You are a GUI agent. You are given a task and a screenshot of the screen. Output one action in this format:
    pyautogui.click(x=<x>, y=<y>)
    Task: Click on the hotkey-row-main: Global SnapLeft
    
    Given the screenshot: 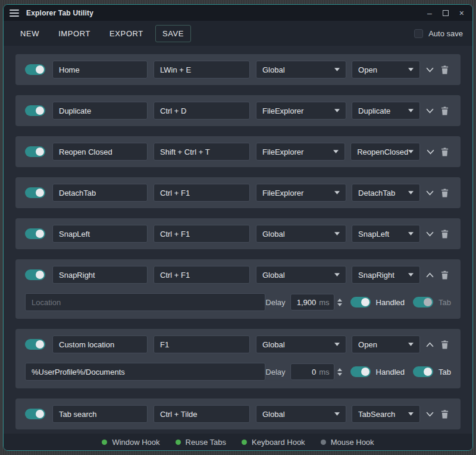 What is the action you would take?
    pyautogui.click(x=238, y=234)
    